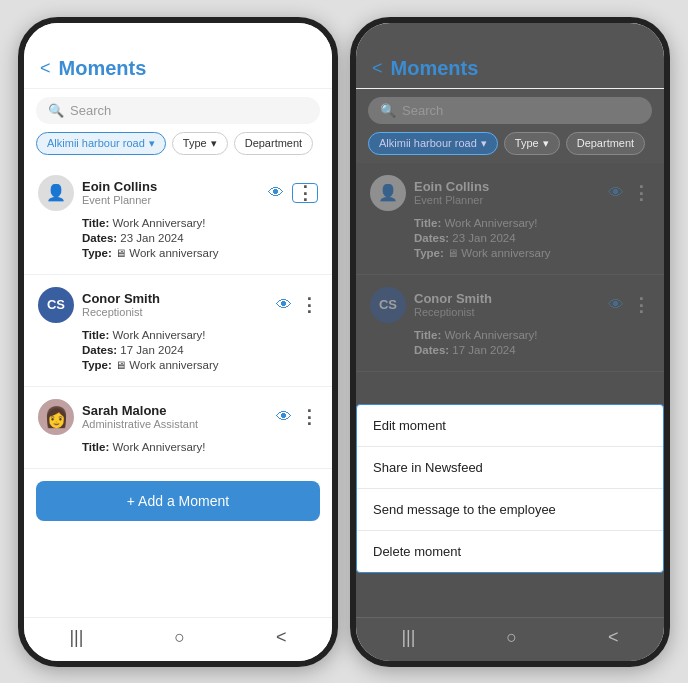 The width and height of the screenshot is (688, 683). Describe the element at coordinates (195, 143) in the screenshot. I see `filter-type-label-left: Type` at that location.